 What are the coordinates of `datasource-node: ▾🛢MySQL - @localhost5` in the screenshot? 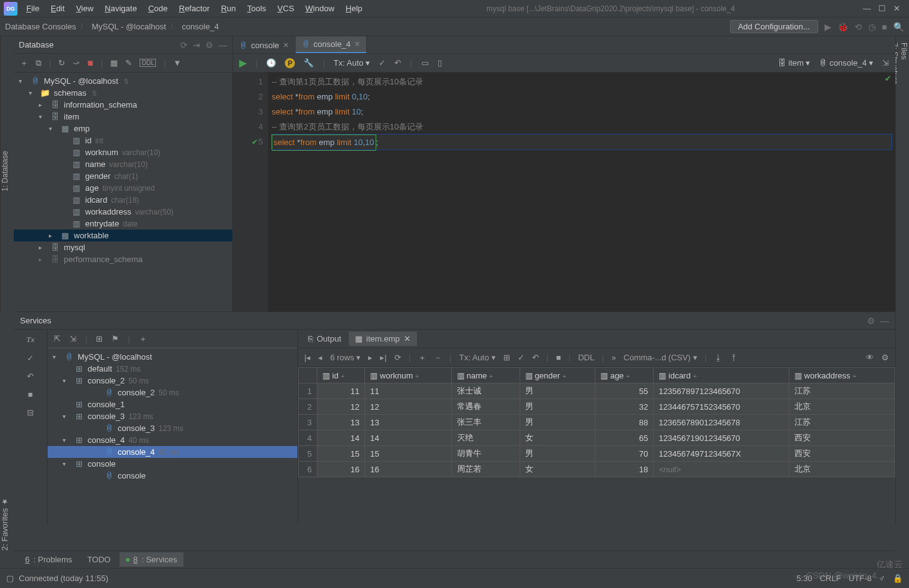 It's located at (123, 81).